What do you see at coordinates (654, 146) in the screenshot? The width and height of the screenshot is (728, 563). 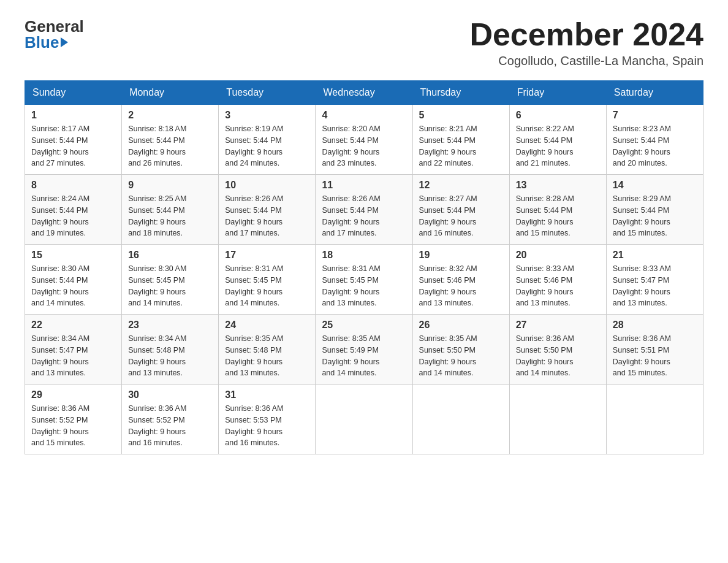 I see `day-info: Sunrise: 8:23 AMSunset: 5:44 PMDaylight:…` at bounding box center [654, 146].